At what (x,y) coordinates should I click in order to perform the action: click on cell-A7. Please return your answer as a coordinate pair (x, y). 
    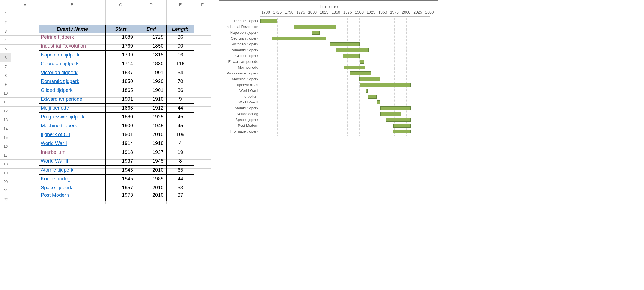
    Looking at the image, I should click on (25, 67).